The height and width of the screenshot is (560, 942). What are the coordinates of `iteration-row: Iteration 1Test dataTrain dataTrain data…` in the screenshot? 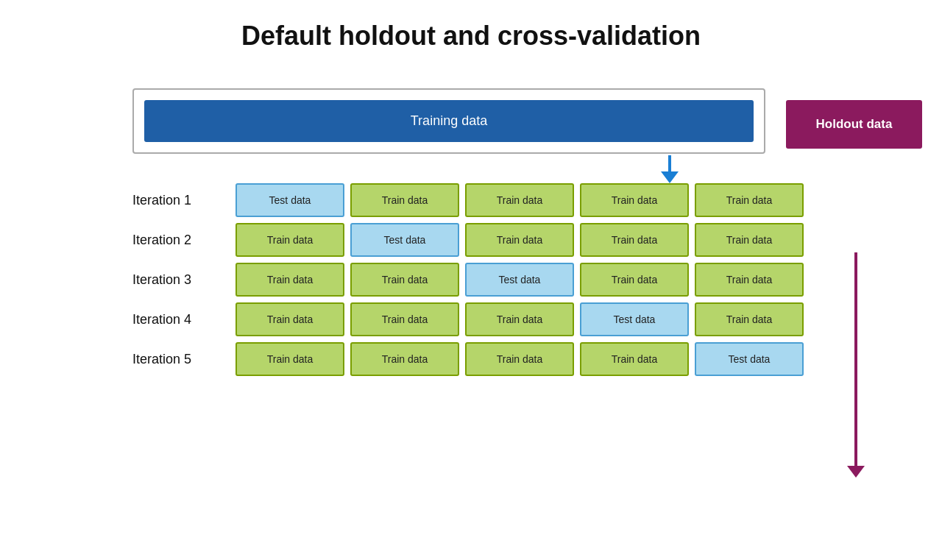 It's located at (449, 200).